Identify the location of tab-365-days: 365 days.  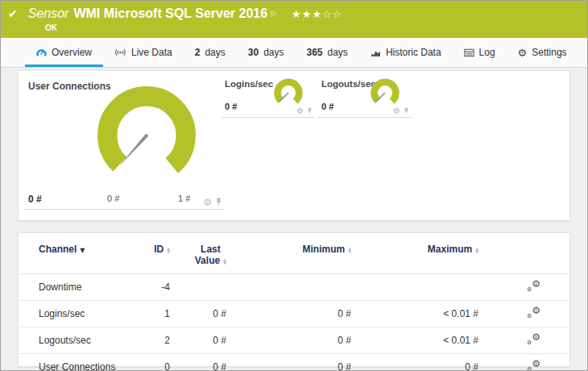
(327, 52).